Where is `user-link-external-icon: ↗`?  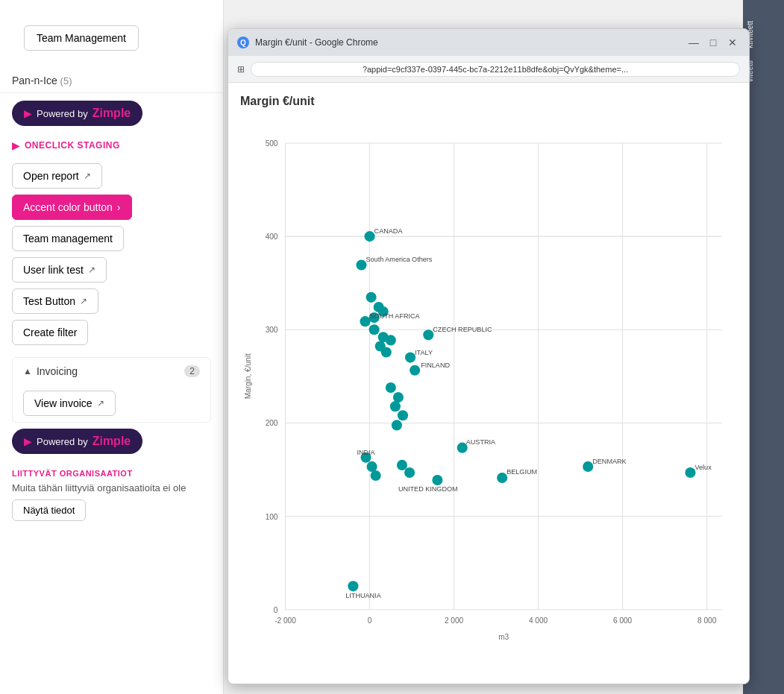
user-link-external-icon: ↗ is located at coordinates (92, 270).